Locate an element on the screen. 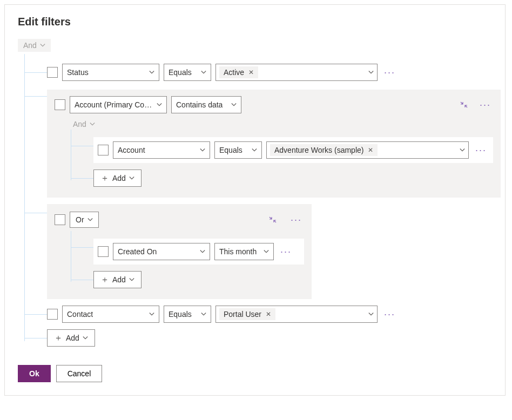  inner-group-label: And is located at coordinates (80, 124).